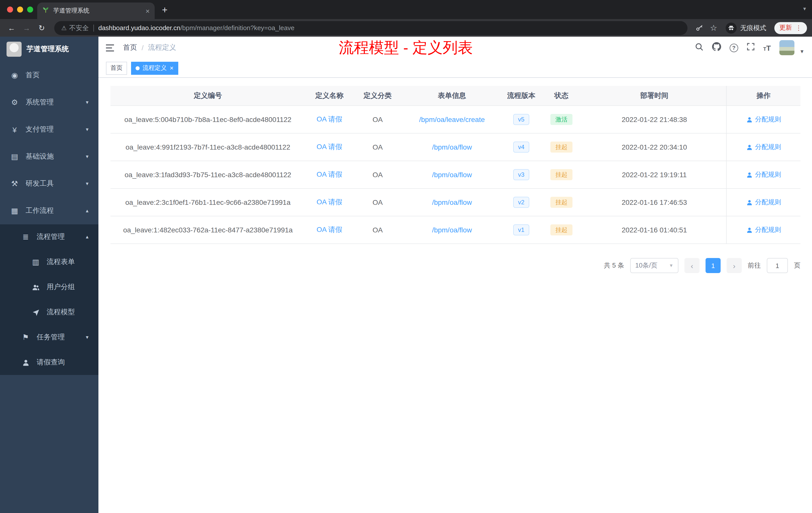  I want to click on sidebar-item-label: 流程模型, so click(61, 312).